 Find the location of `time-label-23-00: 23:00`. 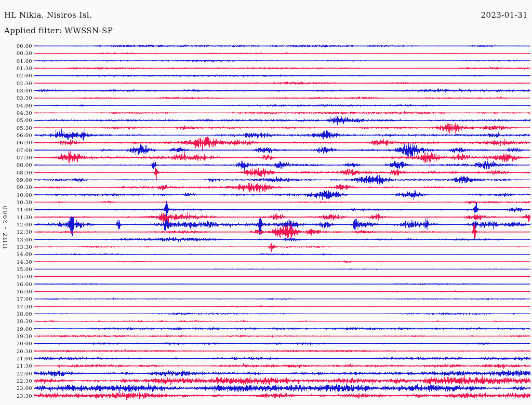

time-label-23-00: 23:00 is located at coordinates (17, 388).